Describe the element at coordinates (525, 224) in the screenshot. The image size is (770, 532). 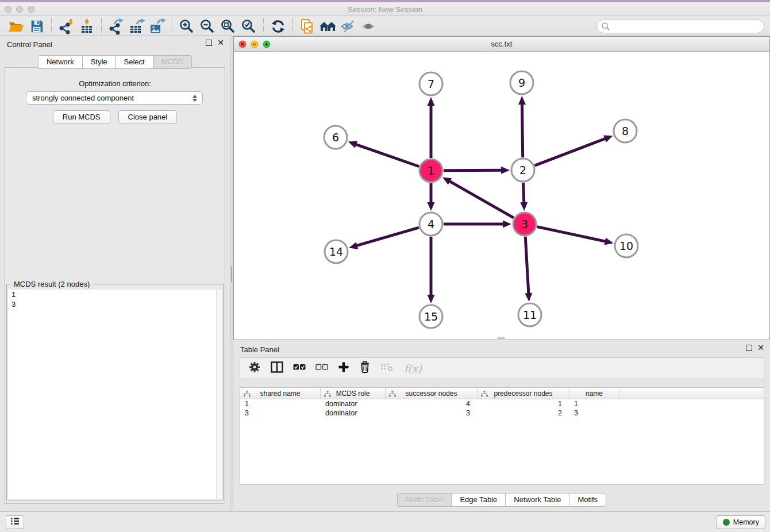
I see `graph-node-3: 3` at that location.